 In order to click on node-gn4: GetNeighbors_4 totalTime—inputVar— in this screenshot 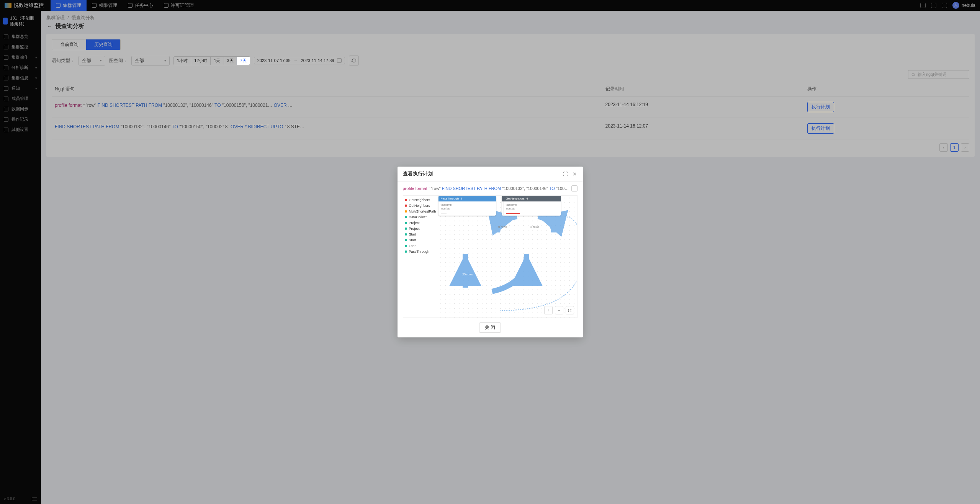, I will do `click(532, 206)`.